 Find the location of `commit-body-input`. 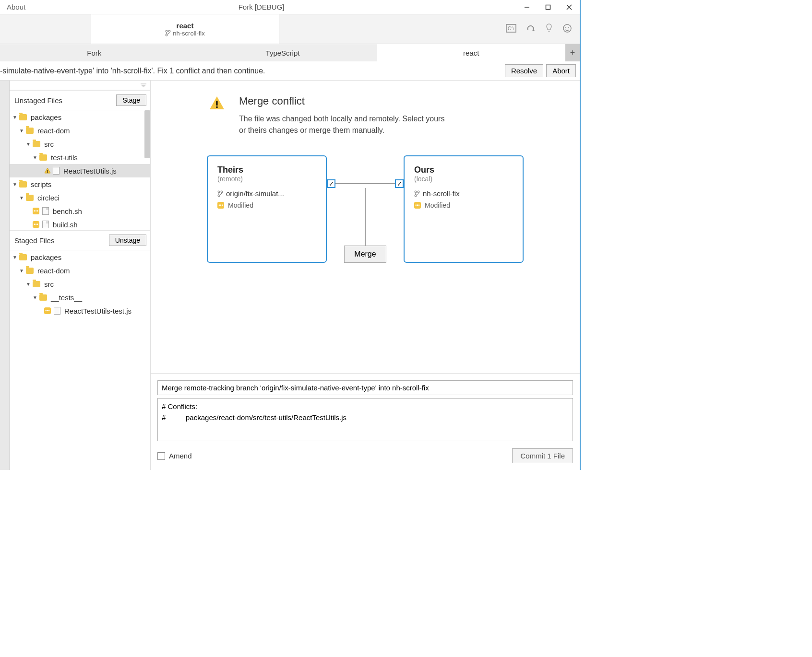

commit-body-input is located at coordinates (365, 420).